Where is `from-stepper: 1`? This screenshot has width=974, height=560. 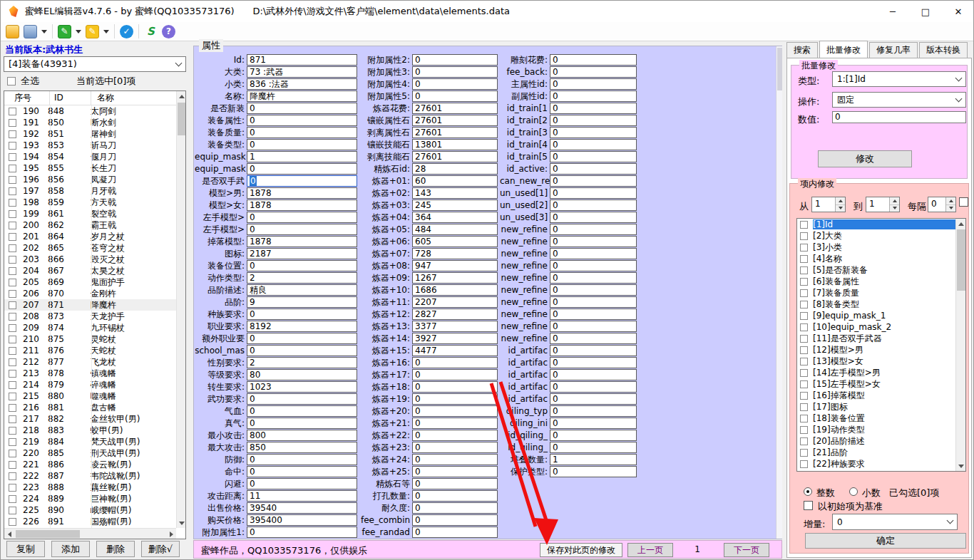 from-stepper: 1 is located at coordinates (829, 204).